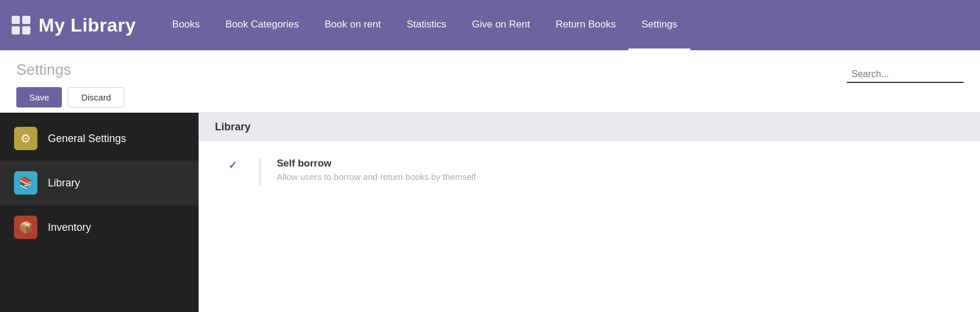 The width and height of the screenshot is (980, 312). Describe the element at coordinates (88, 26) in the screenshot. I see `app-title: My Library` at that location.